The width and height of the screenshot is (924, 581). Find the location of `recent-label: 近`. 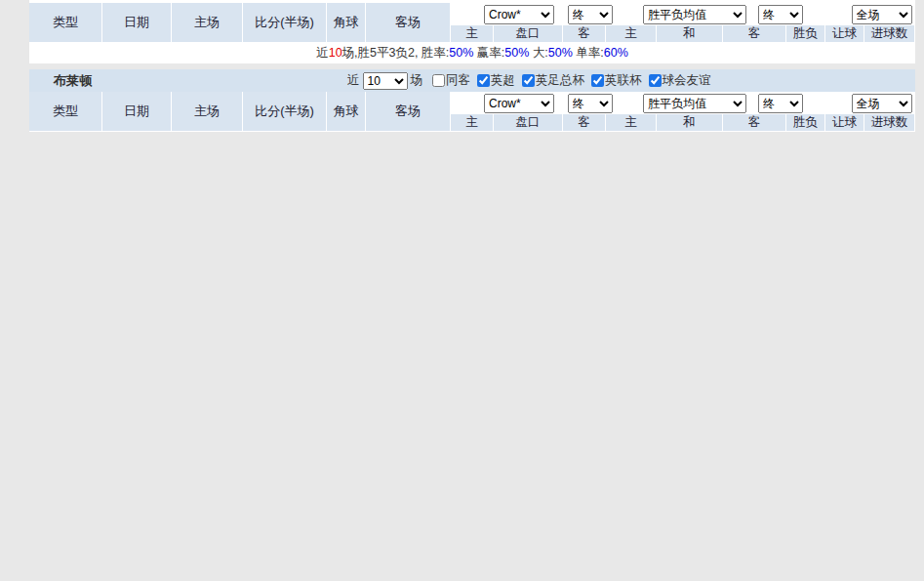

recent-label: 近 is located at coordinates (353, 80).